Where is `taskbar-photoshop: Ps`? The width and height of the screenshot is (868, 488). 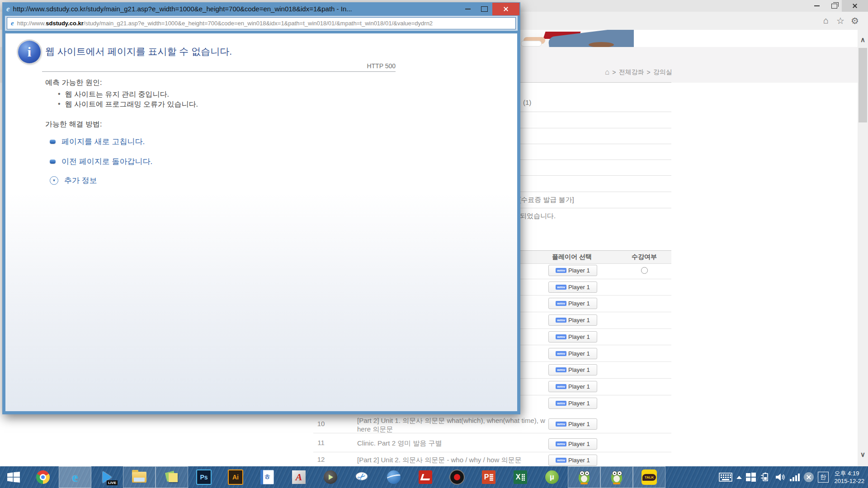
taskbar-photoshop: Ps is located at coordinates (204, 477).